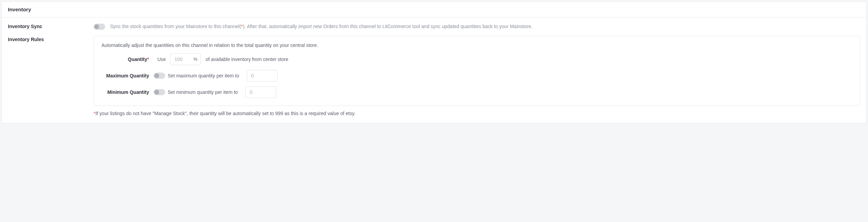  I want to click on max-quantity-label: Maximum Quantity, so click(126, 76).